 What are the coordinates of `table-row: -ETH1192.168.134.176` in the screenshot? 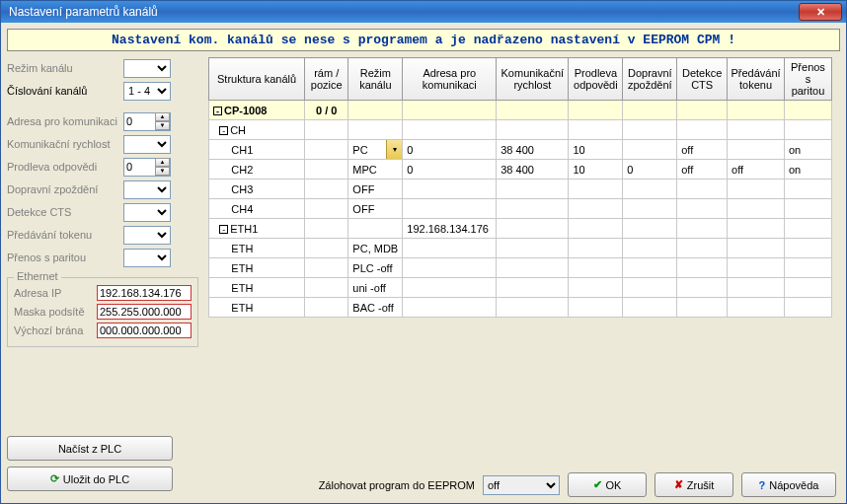 It's located at (521, 229).